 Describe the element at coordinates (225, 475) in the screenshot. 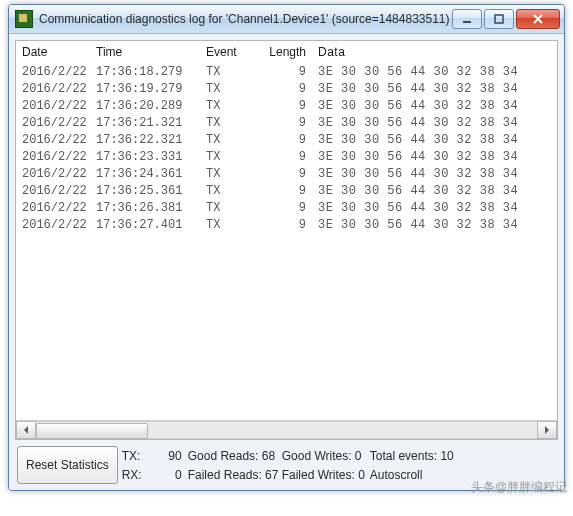

I see `failed-reads-label: Failed Reads:` at that location.